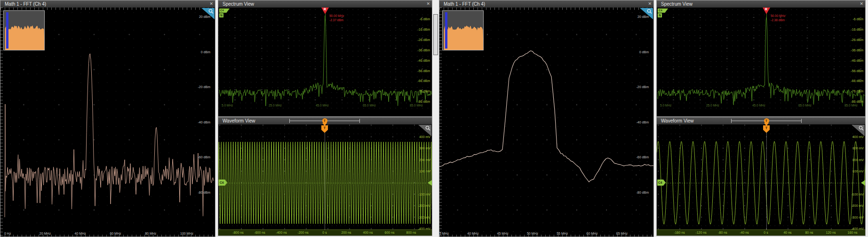  Describe the element at coordinates (778, 20) in the screenshot. I see `marker-amplitude: -2.38 dBm` at that location.